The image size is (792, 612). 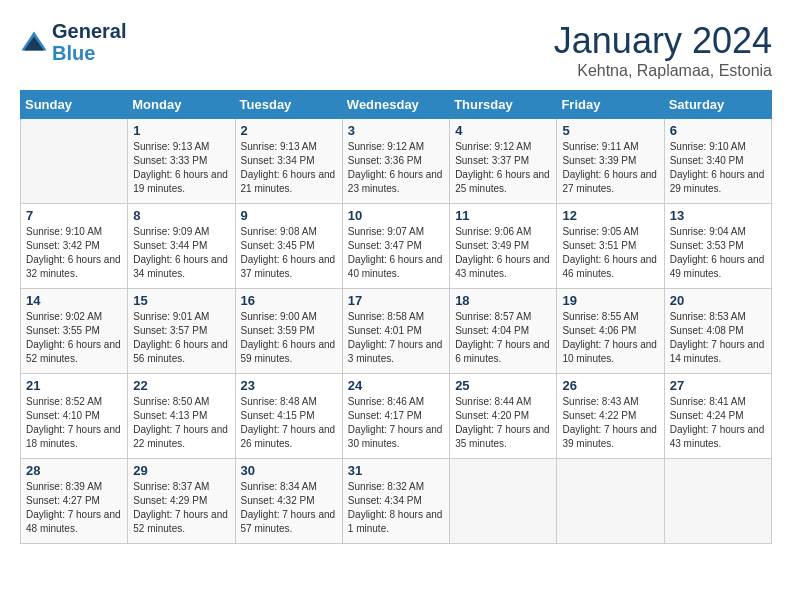 What do you see at coordinates (181, 487) in the screenshot?
I see `sunrise-text: Sunrise: 8:37 AM` at bounding box center [181, 487].